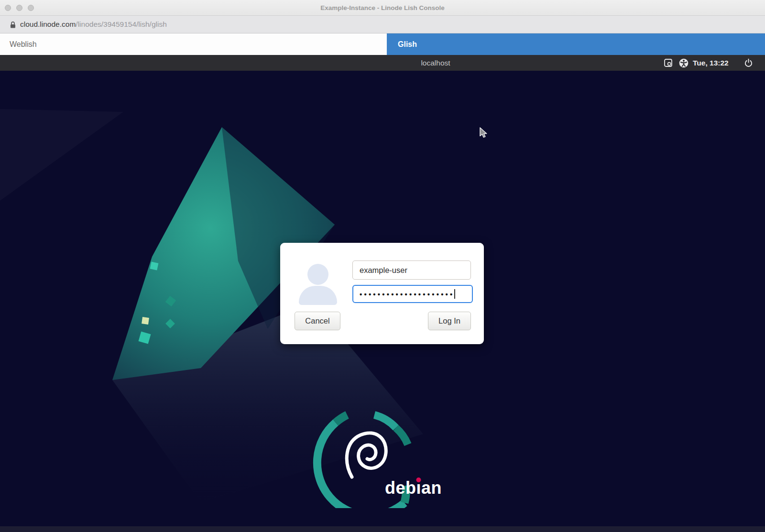  What do you see at coordinates (317, 321) in the screenshot?
I see `cancel-button: Cancel` at bounding box center [317, 321].